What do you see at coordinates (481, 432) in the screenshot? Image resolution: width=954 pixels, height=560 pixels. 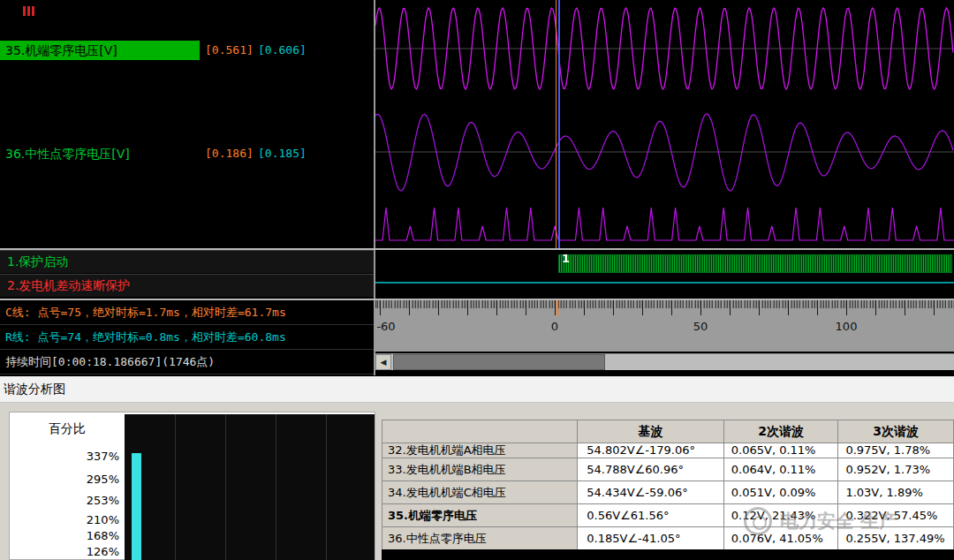 I see `header-channel` at bounding box center [481, 432].